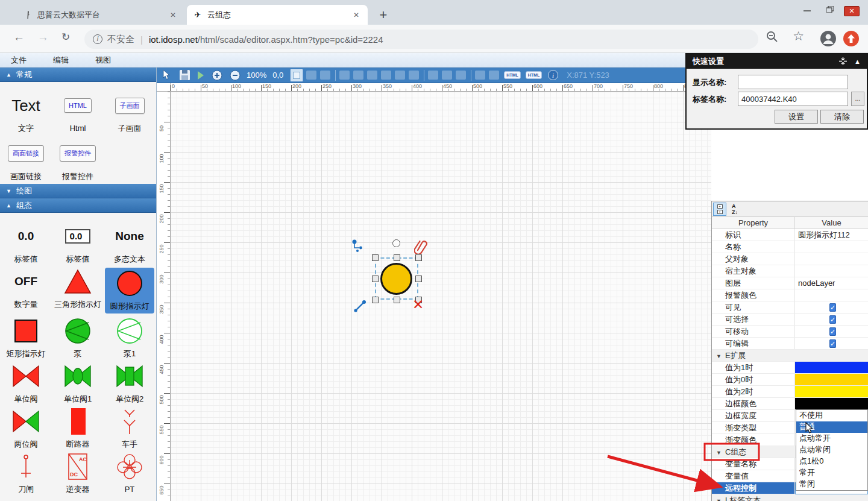 The image size is (868, 501). What do you see at coordinates (130, 114) in the screenshot?
I see `general-item-2: 子画面子画面` at bounding box center [130, 114].